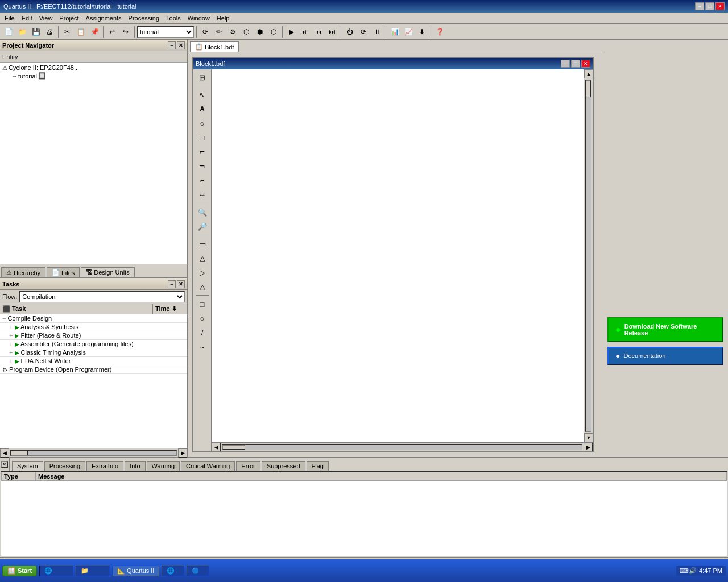 The width and height of the screenshot is (728, 582). Describe the element at coordinates (588, 447) in the screenshot. I see `hscroll-right-arrow: ▶` at that location.